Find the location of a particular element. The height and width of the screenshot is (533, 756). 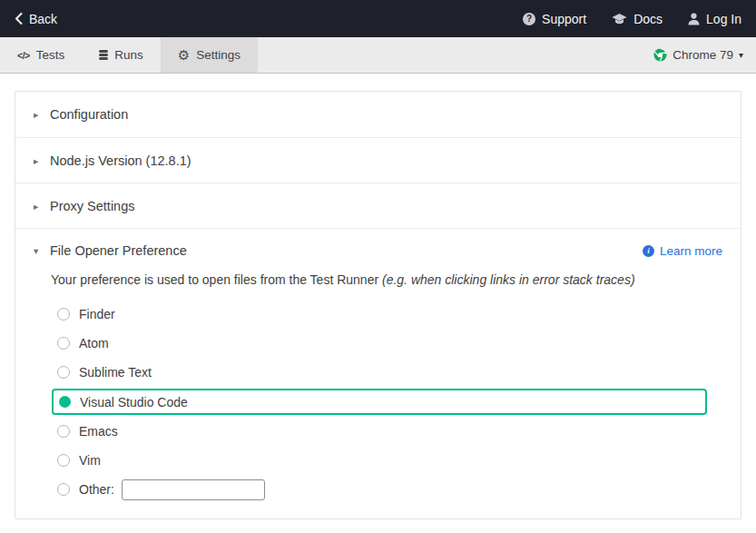

tab-runs: Runs is located at coordinates (122, 54).